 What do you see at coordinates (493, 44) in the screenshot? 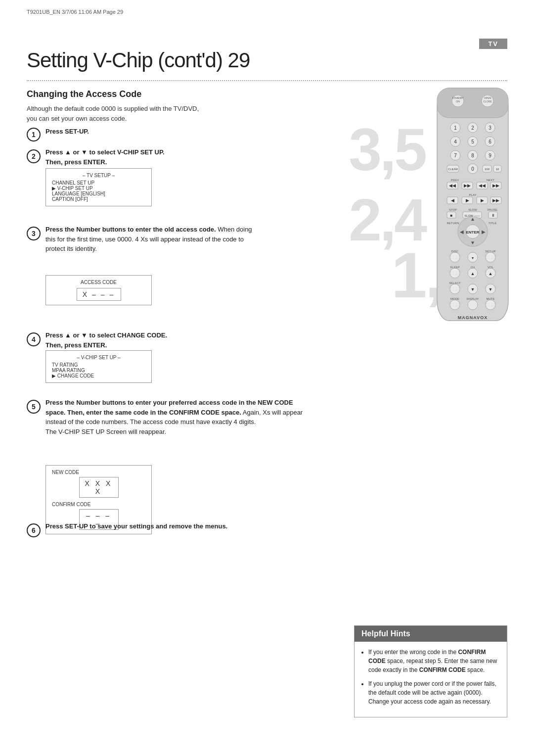
I see `tv-banner: TV` at bounding box center [493, 44].